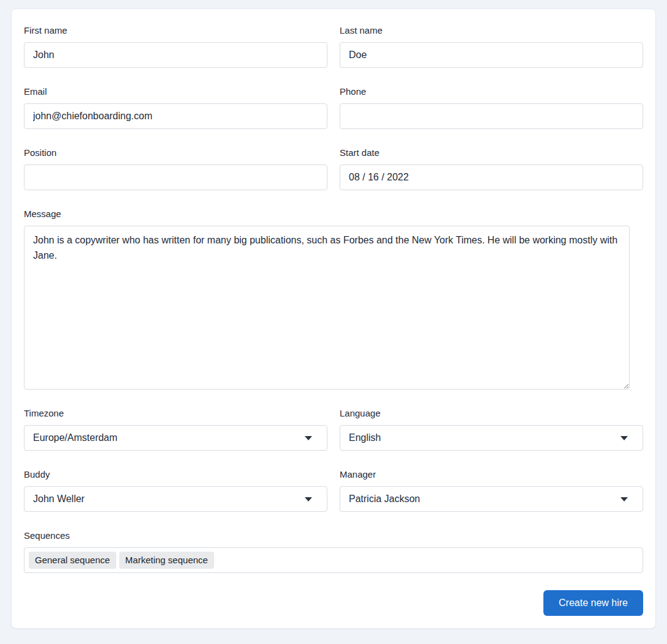  Describe the element at coordinates (334, 107) in the screenshot. I see `row-contact: Email Phone` at that location.